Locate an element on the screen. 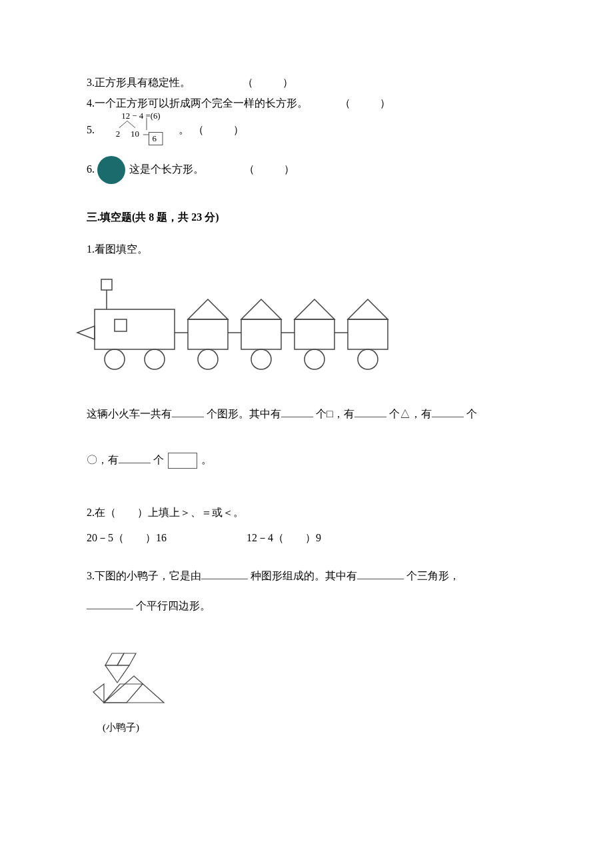  q1-e: 个 is located at coordinates (472, 413).